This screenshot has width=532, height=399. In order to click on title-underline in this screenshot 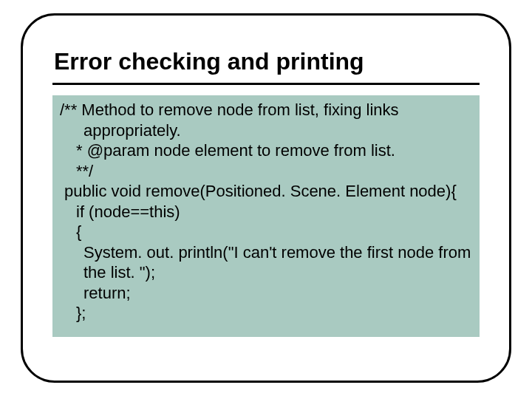, I will do `click(266, 84)`.